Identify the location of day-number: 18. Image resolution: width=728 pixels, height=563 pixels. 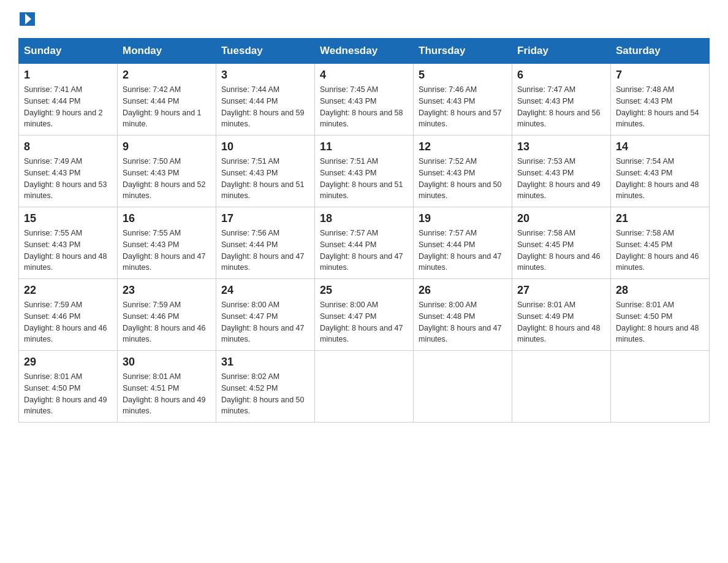
(364, 218).